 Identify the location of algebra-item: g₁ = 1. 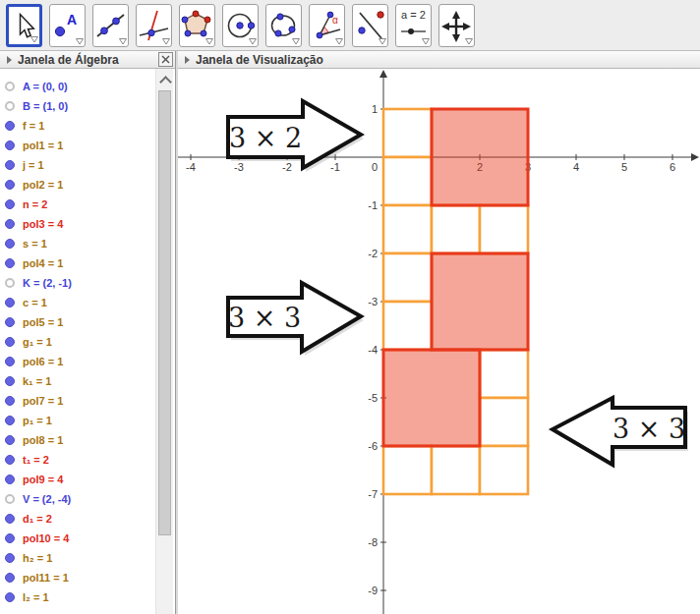
(78, 342).